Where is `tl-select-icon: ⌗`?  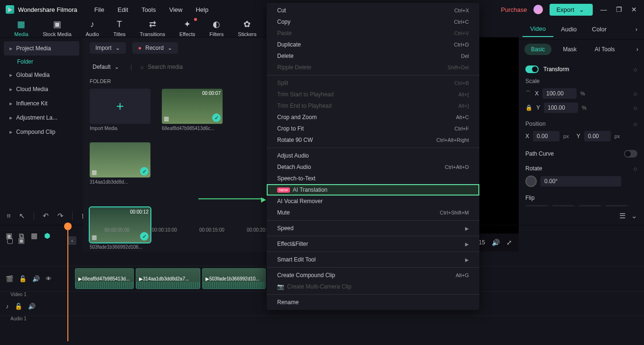 tl-select-icon: ⌗ is located at coordinates (9, 216).